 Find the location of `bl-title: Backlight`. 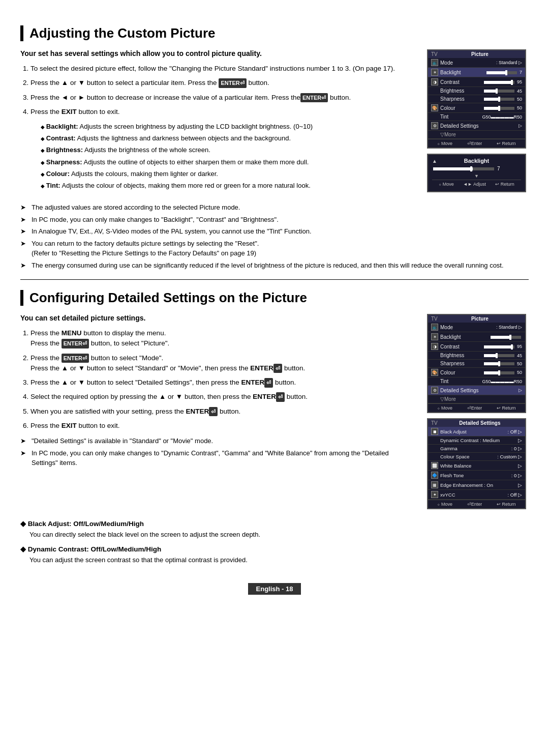

bl-title: Backlight is located at coordinates (477, 161).